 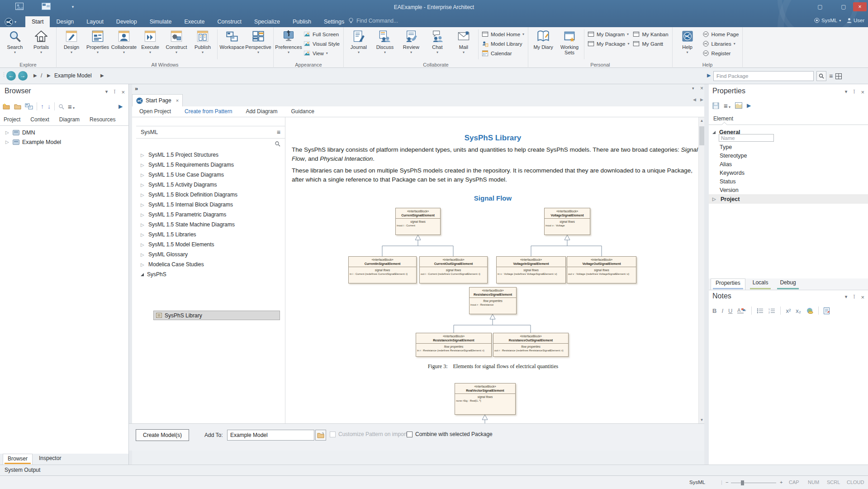 What do you see at coordinates (373, 21) in the screenshot?
I see `find-command-box: Find Command...` at bounding box center [373, 21].